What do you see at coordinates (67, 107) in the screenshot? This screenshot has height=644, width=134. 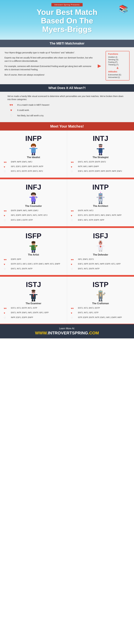 I see `meaning-section: We've made a handy little visual scoreca…` at bounding box center [67, 107].